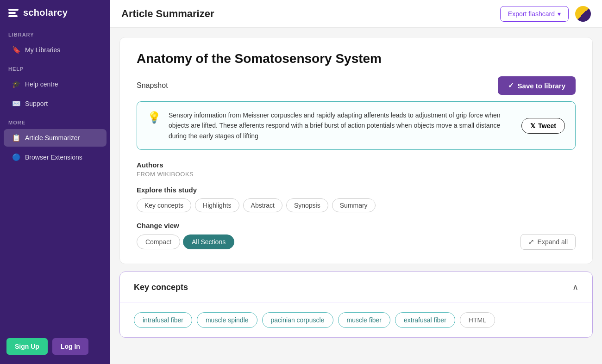 This screenshot has height=364, width=602. I want to click on tag-highlights: Highlights, so click(217, 205).